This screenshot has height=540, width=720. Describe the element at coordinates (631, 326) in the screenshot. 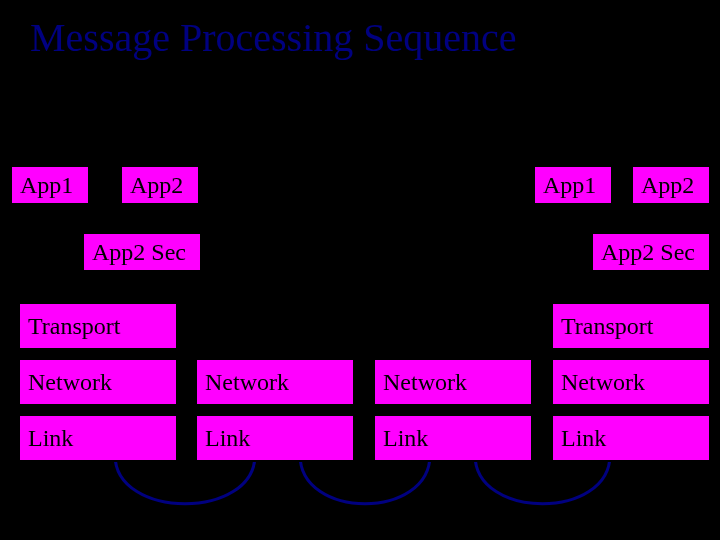

I see `right-transport: Transport` at that location.